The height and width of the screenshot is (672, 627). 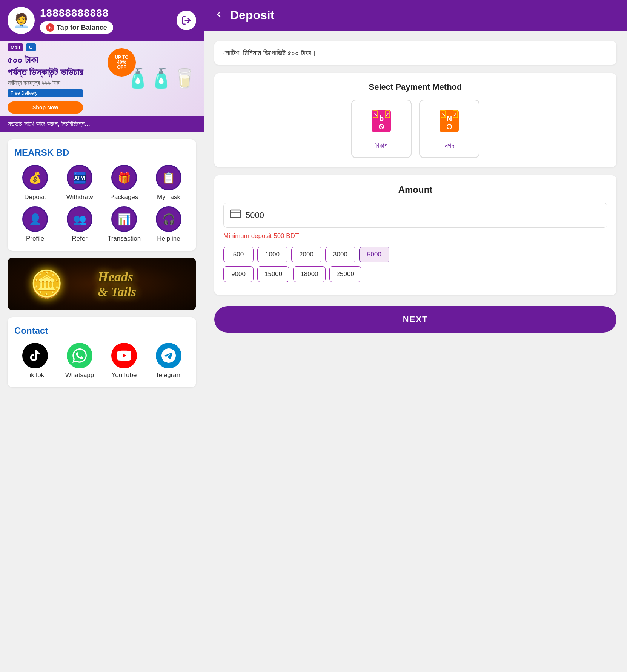 I want to click on svg-text: N, so click(x=449, y=118).